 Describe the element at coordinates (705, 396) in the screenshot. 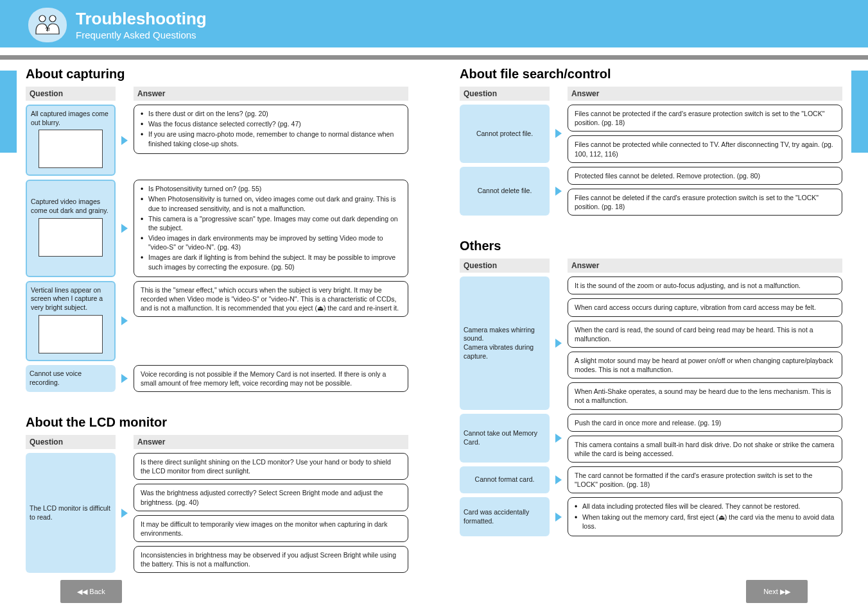

I see `answer-box: When Anti-Shake operates, a sound may be…` at that location.